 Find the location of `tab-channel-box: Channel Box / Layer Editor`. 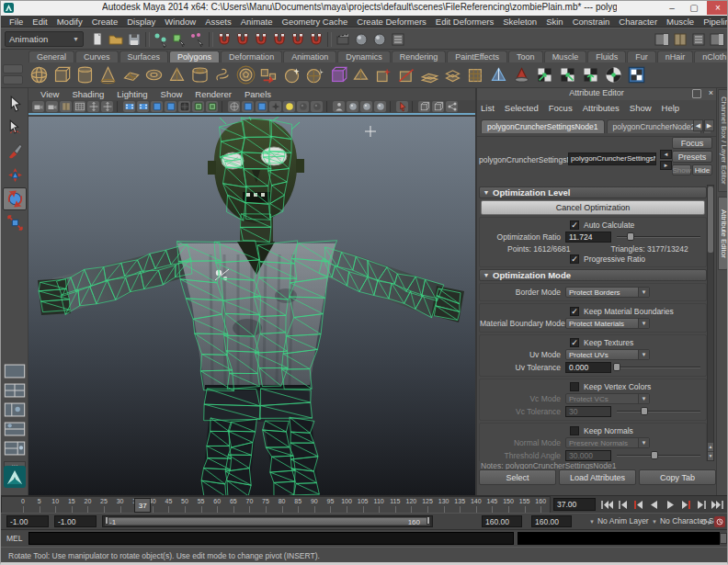

tab-channel-box: Channel Box / Layer Editor is located at coordinates (722, 141).